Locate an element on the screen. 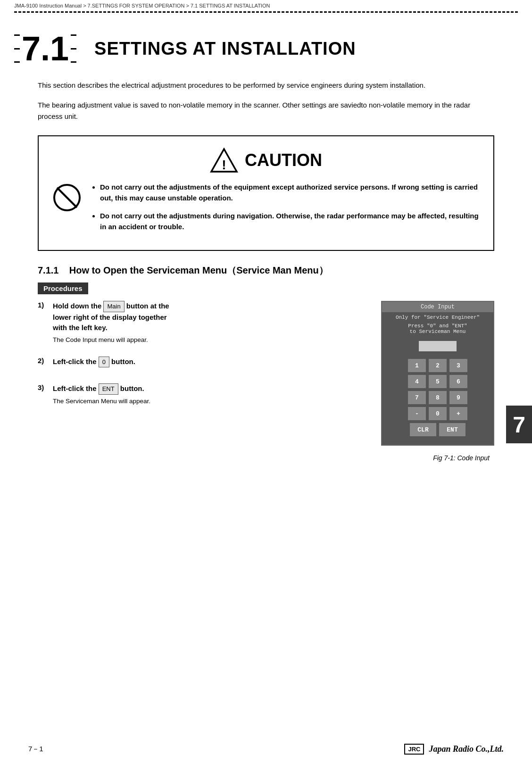 The image size is (532, 764). footer: 7－1 JRC Japan Radio Co.,Ltd. is located at coordinates (266, 749).